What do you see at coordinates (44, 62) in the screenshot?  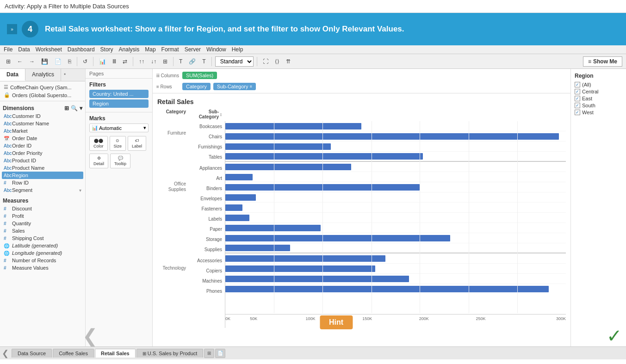 I see `toolbar-save: 💾` at bounding box center [44, 62].